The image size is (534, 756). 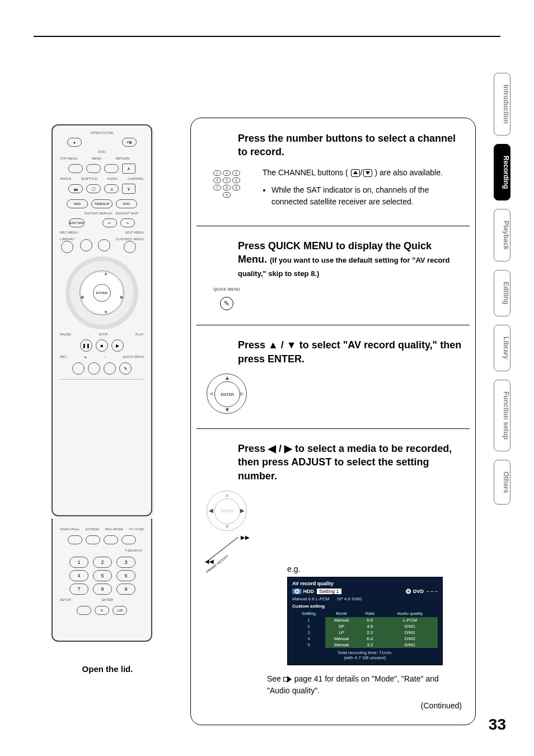 What do you see at coordinates (288, 679) in the screenshot?
I see `page-ref-arrow-icon` at bounding box center [288, 679].